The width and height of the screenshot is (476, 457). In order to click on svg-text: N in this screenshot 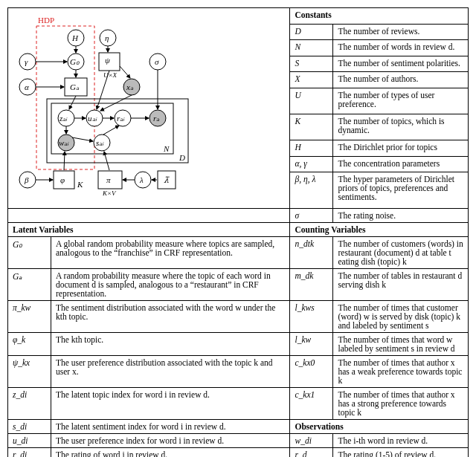, I will do `click(167, 149)`.